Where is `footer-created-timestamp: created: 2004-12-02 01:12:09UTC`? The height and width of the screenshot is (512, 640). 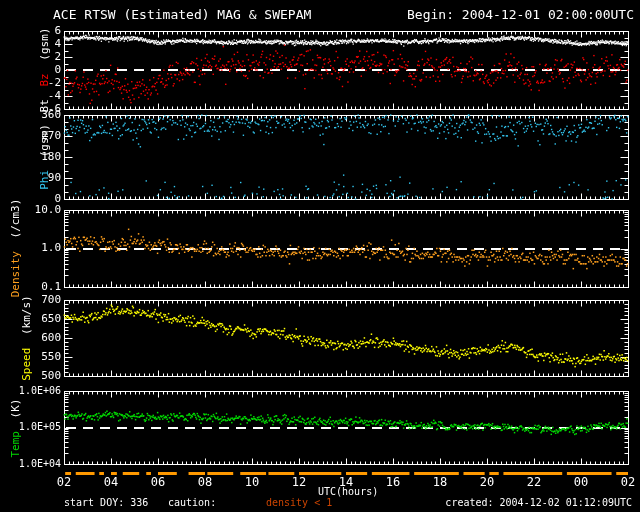
footer-created-timestamp: created: 2004-12-02 01:12:09UTC is located at coordinates (538, 502).